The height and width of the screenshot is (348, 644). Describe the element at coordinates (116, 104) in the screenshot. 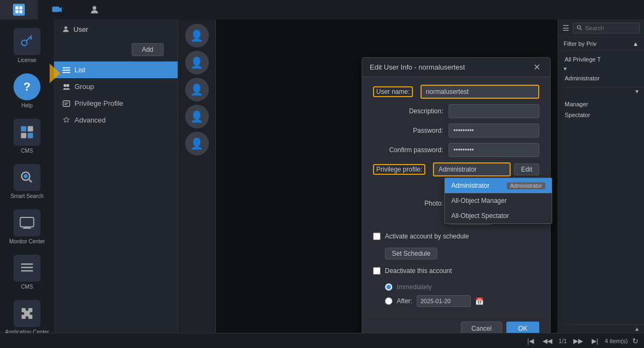

I see `nav-item-privilege-profile: Privilege Profile` at that location.